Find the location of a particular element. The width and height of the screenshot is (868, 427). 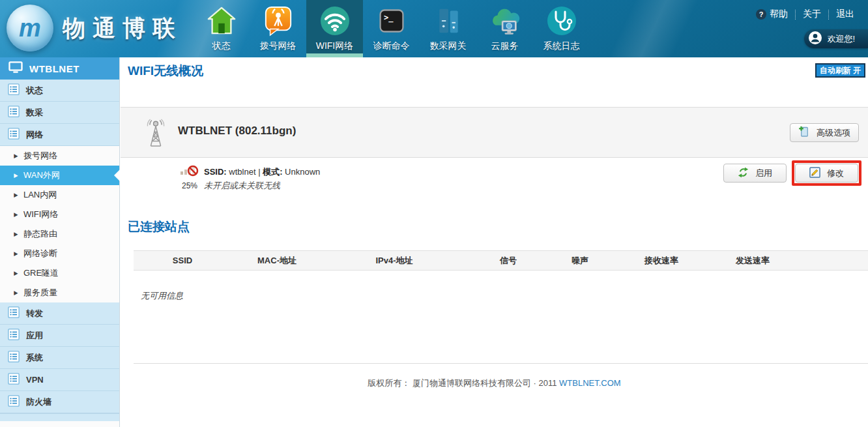

sidebar-subitem-lan: ▶ LAN内网 is located at coordinates (60, 195).